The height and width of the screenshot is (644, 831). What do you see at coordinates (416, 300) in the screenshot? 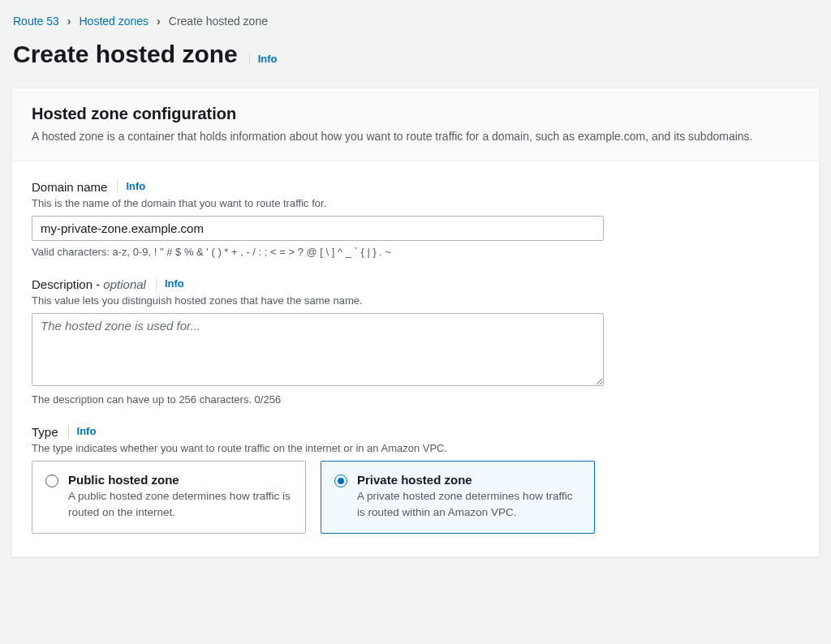
I see `description-desc: This value lets you distinguish hosted z…` at bounding box center [416, 300].